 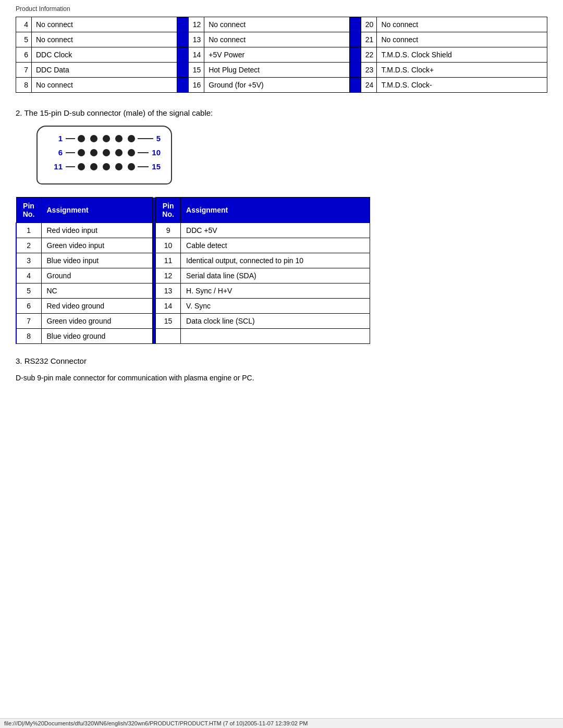 What do you see at coordinates (282, 55) in the screenshot?
I see `dvi-table-row: 6DDC Clock14+5V Power22T.M.D.S. Clock Sh…` at bounding box center [282, 55].